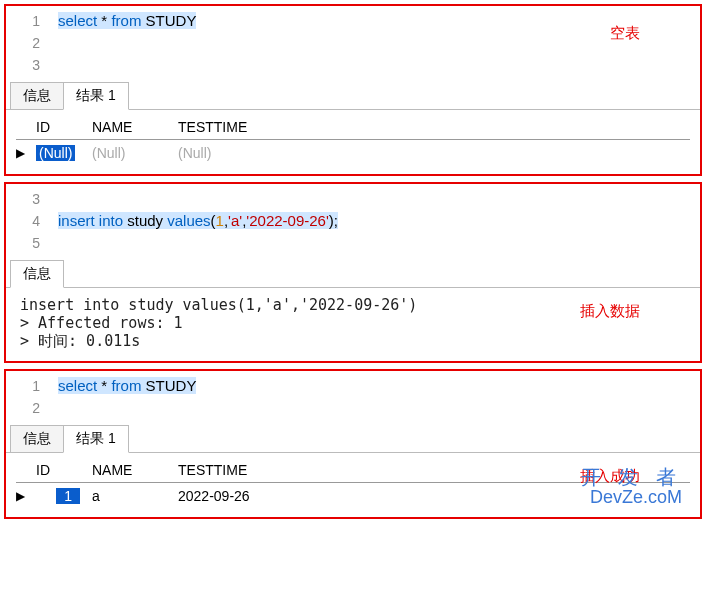  What do you see at coordinates (32, 221) in the screenshot?
I see `line-number: 4` at bounding box center [32, 221].